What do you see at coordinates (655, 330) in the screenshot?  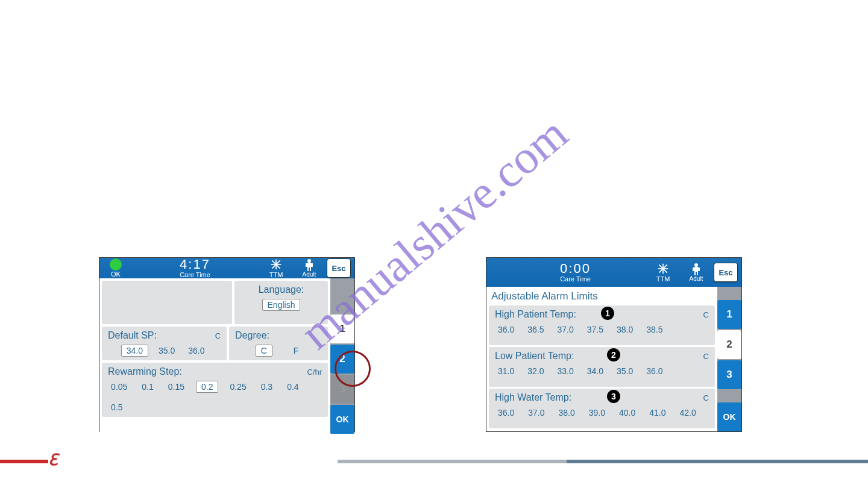 I see `hp-38.5: 38.5` at bounding box center [655, 330].